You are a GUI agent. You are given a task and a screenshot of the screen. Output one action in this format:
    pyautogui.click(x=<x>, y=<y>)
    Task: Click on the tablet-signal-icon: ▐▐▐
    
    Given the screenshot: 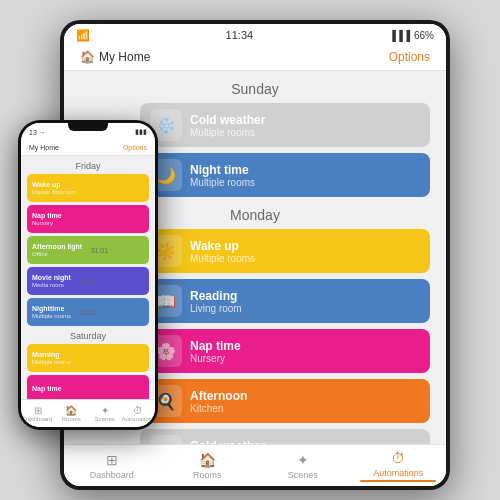 What is the action you would take?
    pyautogui.click(x=400, y=36)
    